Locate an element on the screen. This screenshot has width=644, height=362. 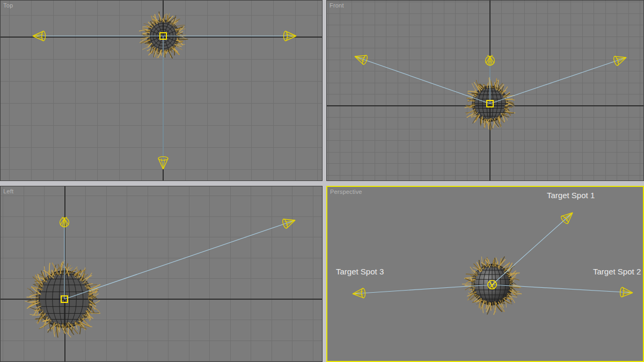
viewport-label-left: Left is located at coordinates (9, 191).